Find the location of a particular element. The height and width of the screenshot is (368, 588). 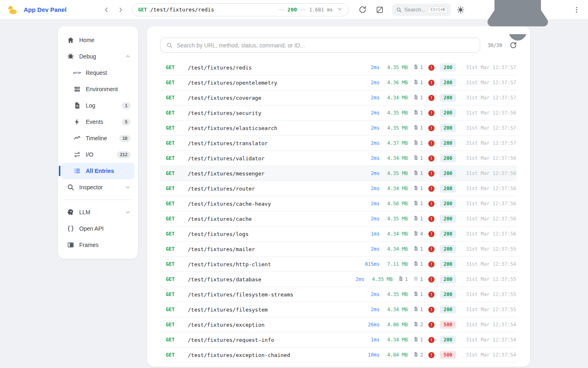

entry-row: GET /test/fixtures/translator 2ms 4.37 M… is located at coordinates (339, 143).